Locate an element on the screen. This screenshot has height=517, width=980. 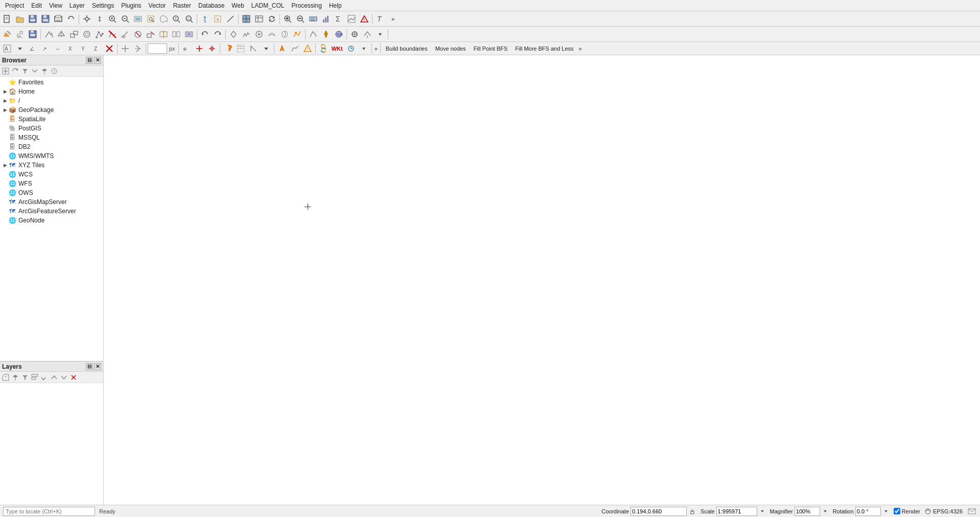
lock-bearing-3-button is located at coordinates (282, 49).